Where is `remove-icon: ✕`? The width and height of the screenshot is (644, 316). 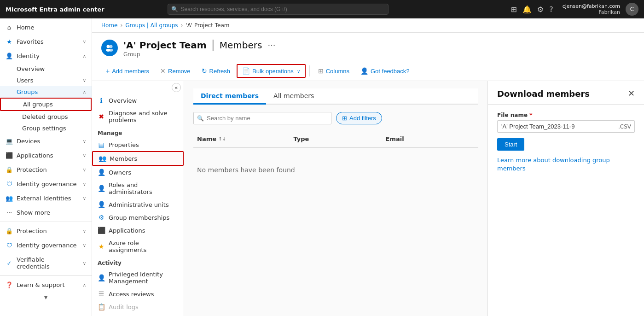 remove-icon: ✕ is located at coordinates (163, 71).